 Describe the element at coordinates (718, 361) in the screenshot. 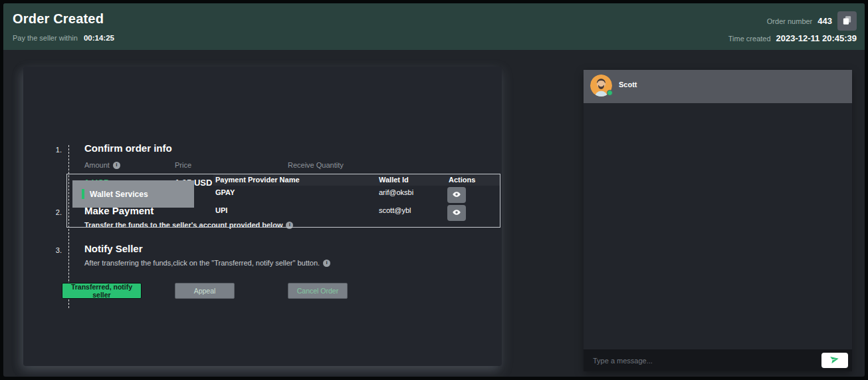

I see `chat-input-bar` at that location.